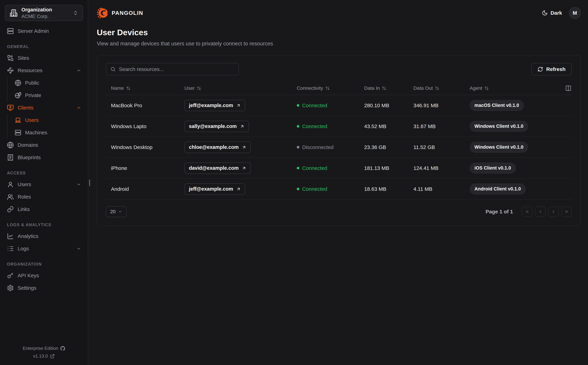 Image resolution: width=588 pixels, height=365 pixels. Describe the element at coordinates (442, 105) in the screenshot. I see `data-out-value: 346.91 MB` at that location.